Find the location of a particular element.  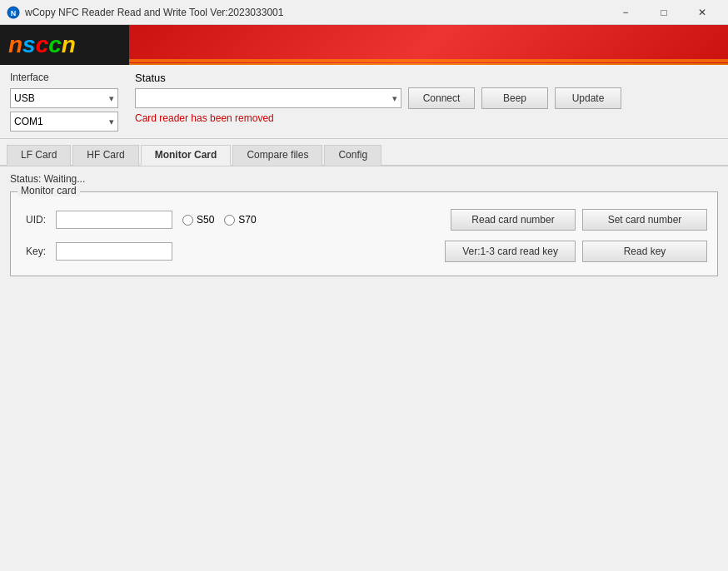

s70-radio is located at coordinates (230, 220).